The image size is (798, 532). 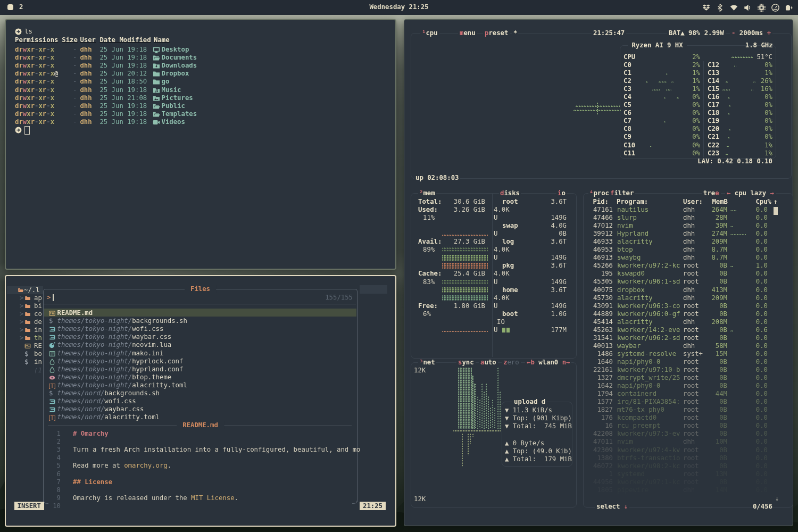 What do you see at coordinates (763, 202) in the screenshot?
I see `proc-header-cpu: Cpu%` at bounding box center [763, 202].